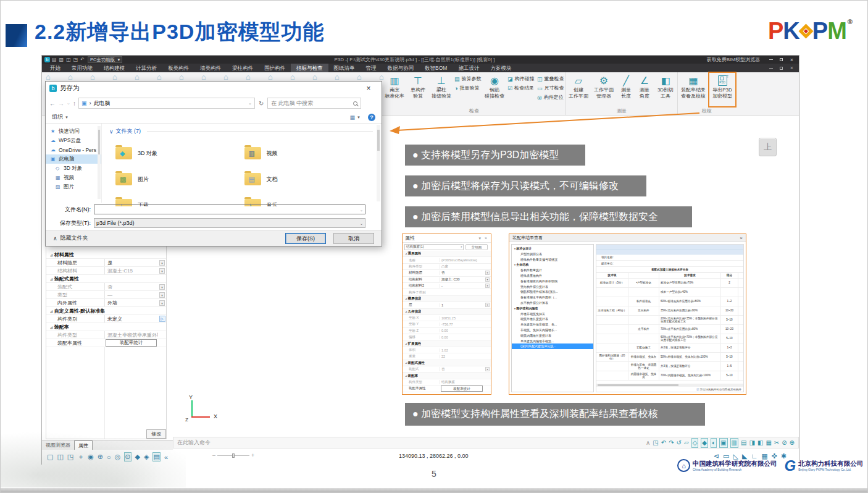  I want to click on command-toolbar-icon: ▣, so click(724, 443).